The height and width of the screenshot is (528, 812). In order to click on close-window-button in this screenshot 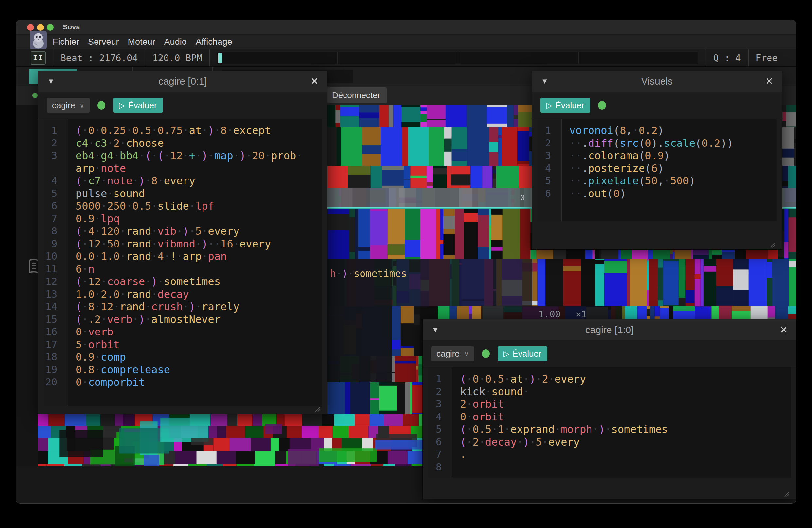, I will do `click(31, 27)`.